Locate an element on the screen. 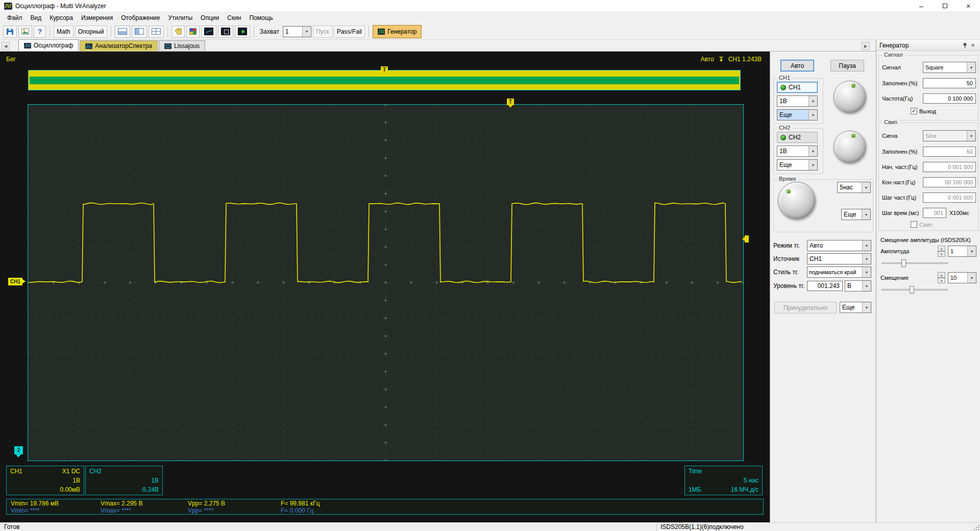  menu-help: Помощь is located at coordinates (261, 18).